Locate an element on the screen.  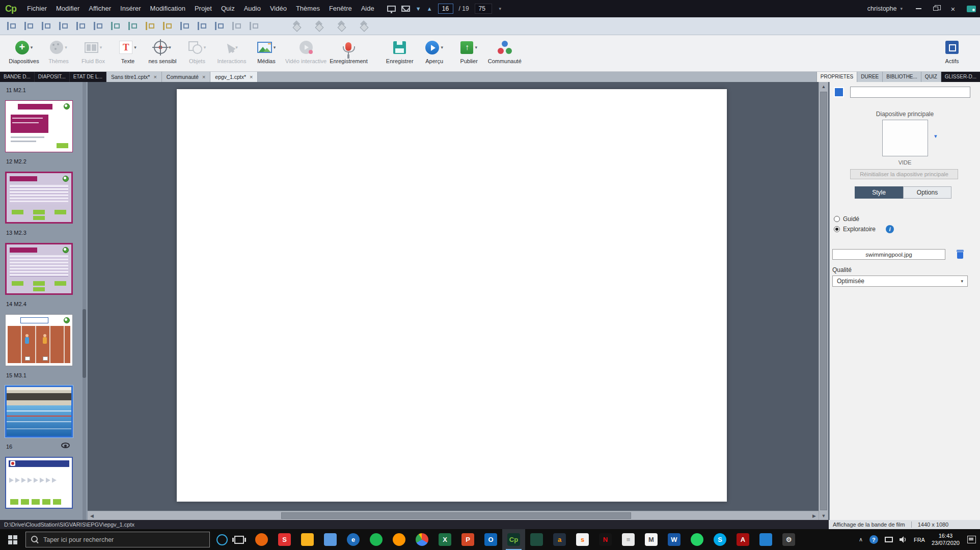
tool-enregistrement: Enregistrement is located at coordinates (348, 51).